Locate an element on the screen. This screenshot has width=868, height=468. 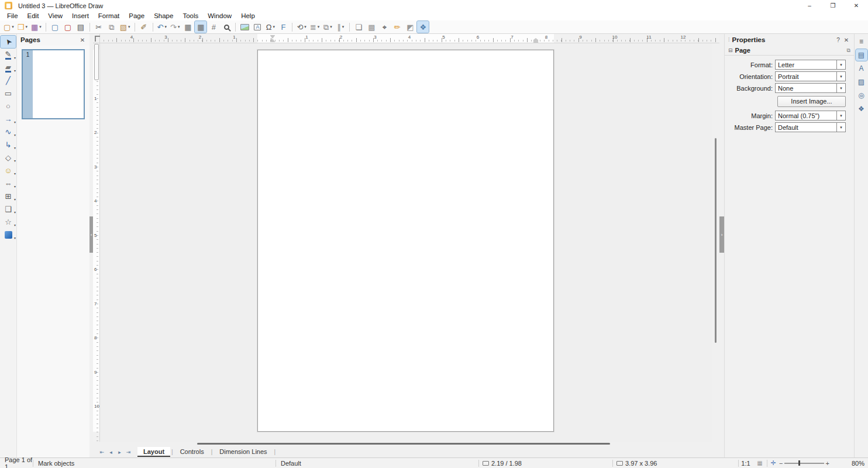
show-draw-functions-button: ❖ is located at coordinates (423, 27).